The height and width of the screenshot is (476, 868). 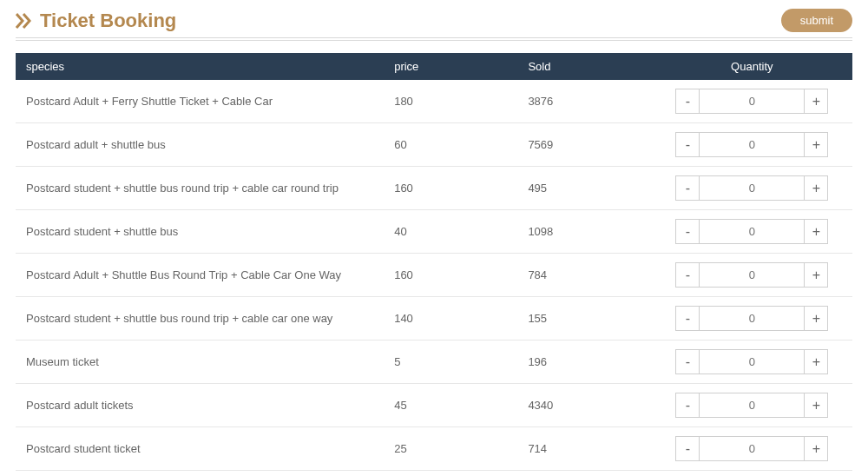 I want to click on species-cell: Shuttle bus return ticket, so click(x=200, y=474).